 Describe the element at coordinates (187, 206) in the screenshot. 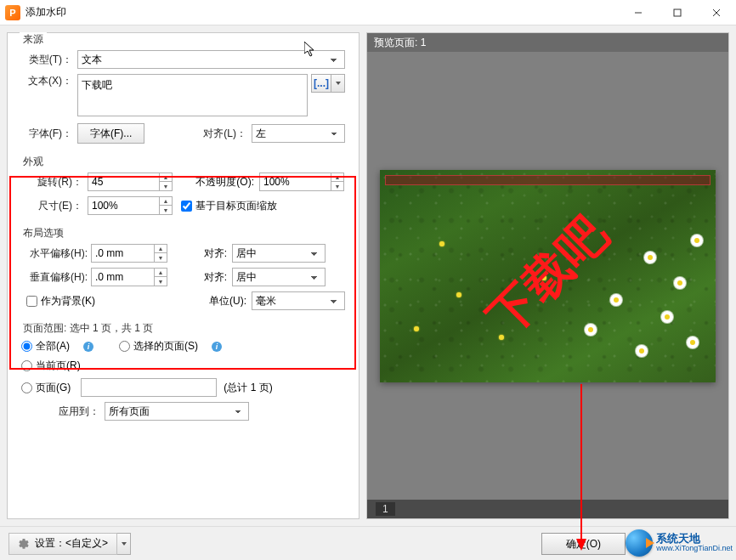

I see `scale-relative-check` at that location.